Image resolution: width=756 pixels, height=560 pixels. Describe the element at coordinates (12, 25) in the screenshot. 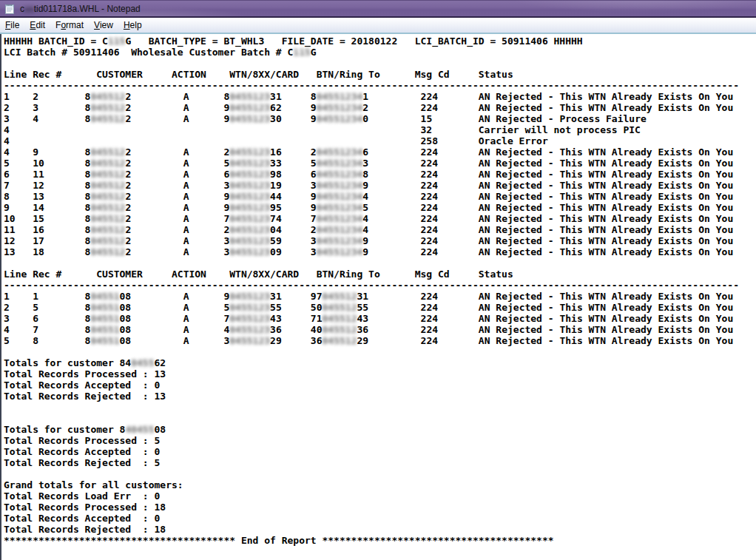

I see `menu-item-file: File` at that location.